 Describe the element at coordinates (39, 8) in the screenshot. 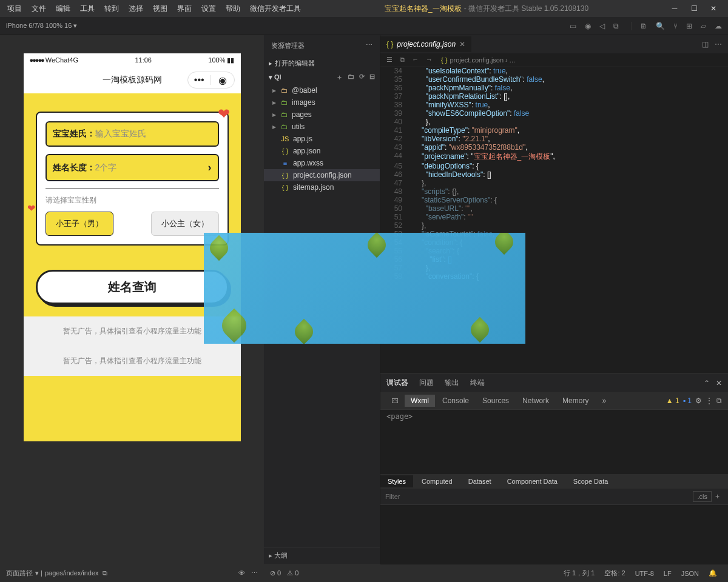

I see `menu-文件: 文件` at that location.